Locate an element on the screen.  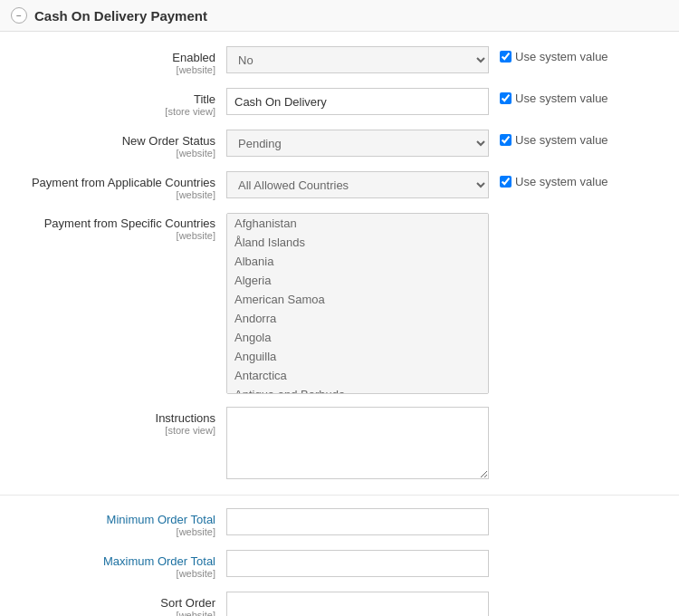
multiselect-payment-specific-countries: Afghanistan Åland Islands Albania Algeri… is located at coordinates (358, 303).